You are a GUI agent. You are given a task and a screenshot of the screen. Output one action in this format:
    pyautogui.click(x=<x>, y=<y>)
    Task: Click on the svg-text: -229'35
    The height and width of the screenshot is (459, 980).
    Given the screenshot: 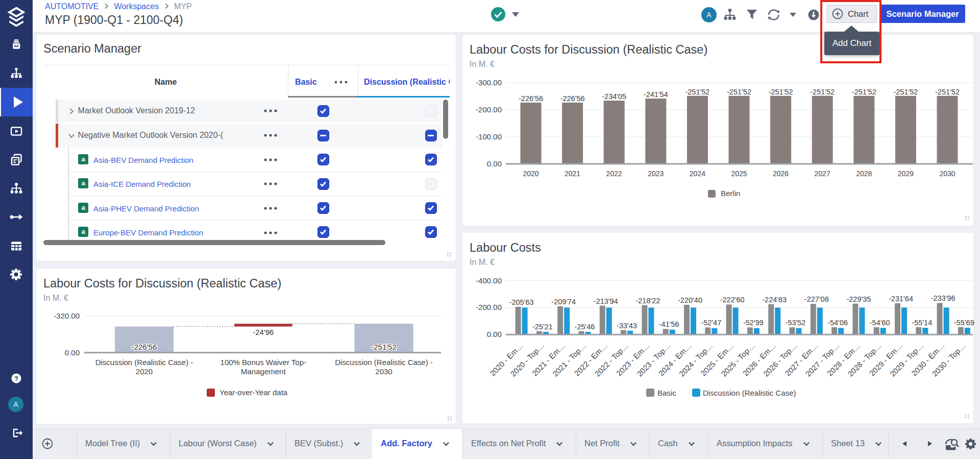 What is the action you would take?
    pyautogui.click(x=859, y=299)
    